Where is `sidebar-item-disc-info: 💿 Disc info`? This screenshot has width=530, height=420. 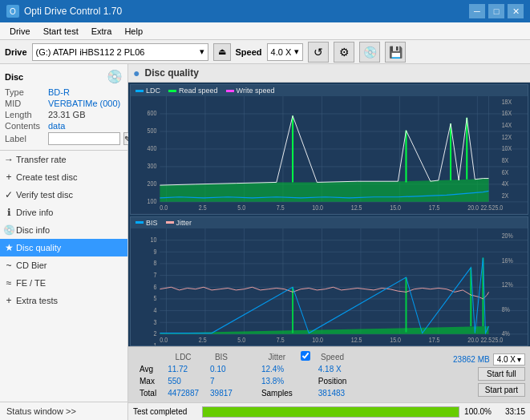
sidebar-item-disc-info: 💿 Disc info is located at coordinates (64, 230).